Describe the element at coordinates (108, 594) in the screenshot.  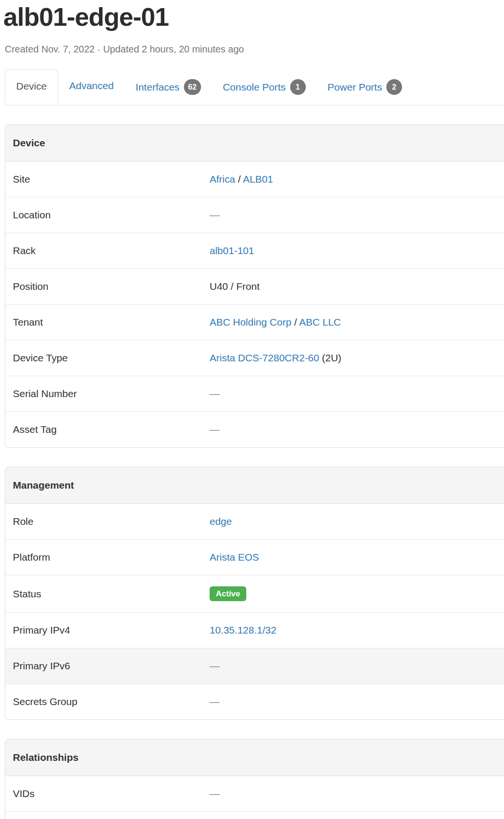
I see `row-label: Status` at that location.